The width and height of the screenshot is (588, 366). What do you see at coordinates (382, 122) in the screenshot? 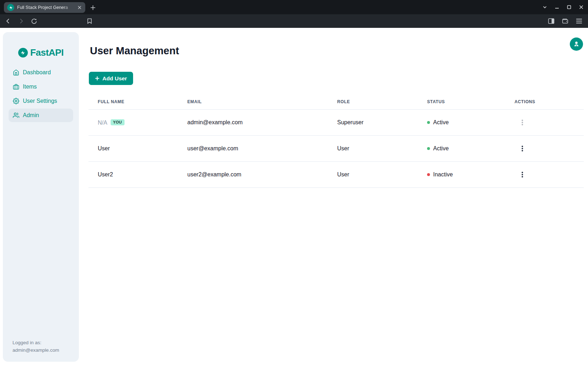
I see `cell-role: Superuser` at bounding box center [382, 122].